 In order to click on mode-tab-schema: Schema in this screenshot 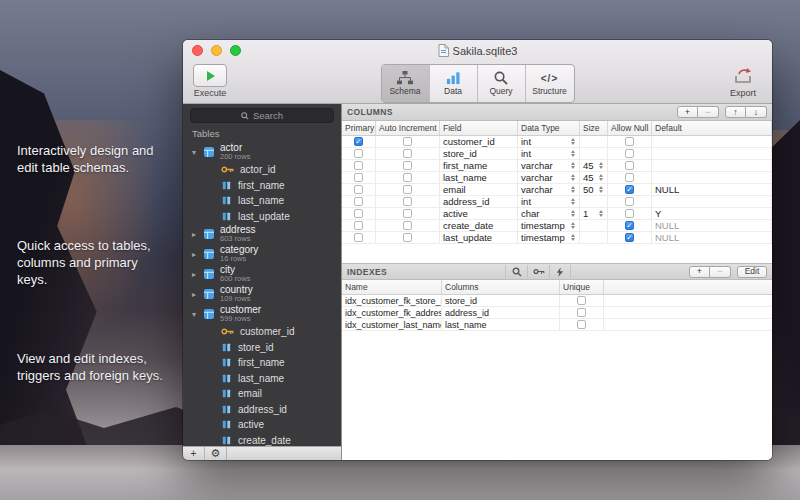, I will do `click(406, 84)`.